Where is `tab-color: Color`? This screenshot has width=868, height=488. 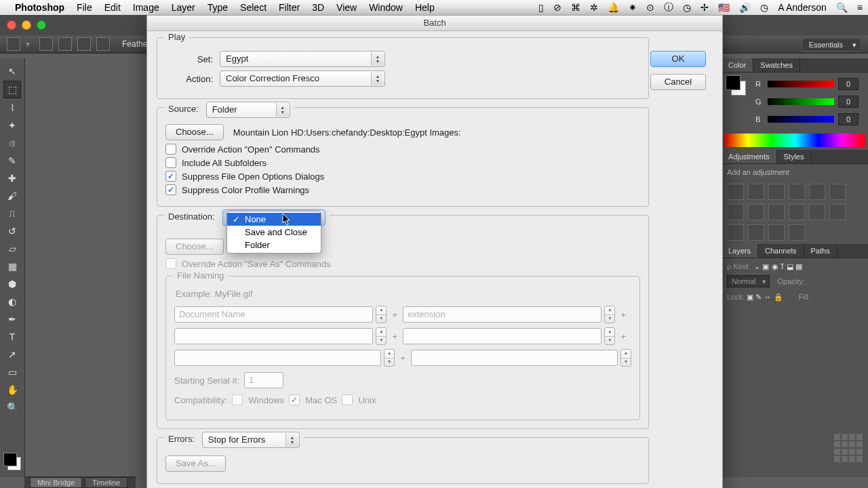 tab-color: Color is located at coordinates (738, 65).